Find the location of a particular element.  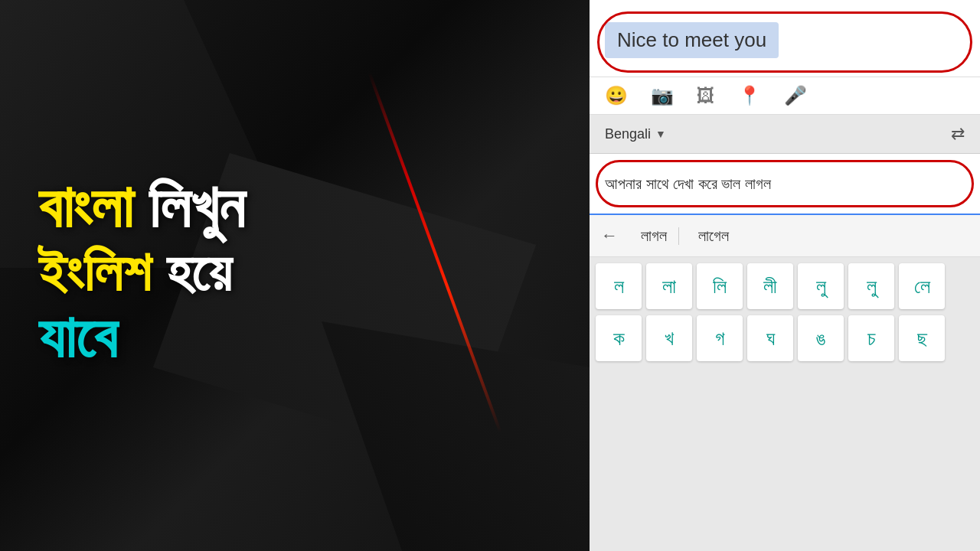

line2-yellow: ইংলিশ is located at coordinates (95, 272).